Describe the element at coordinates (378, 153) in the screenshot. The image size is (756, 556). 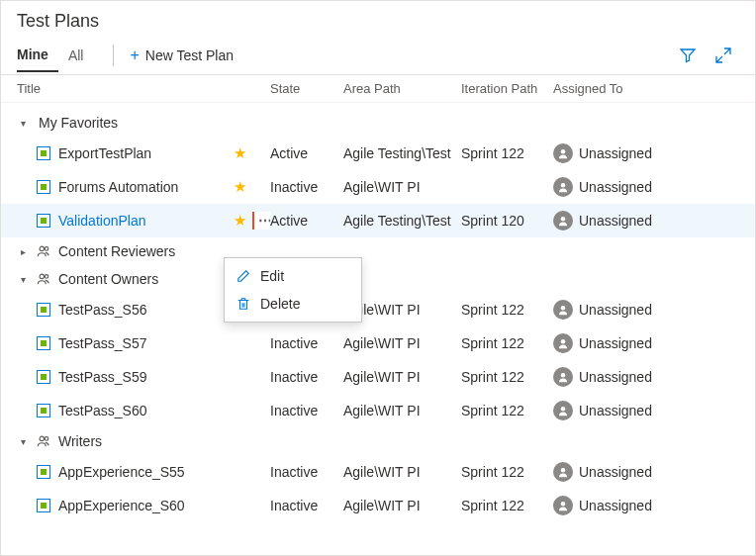
I see `test-plan-row: ExportTestPlan★ActiveAgile Testing\TestS…` at that location.